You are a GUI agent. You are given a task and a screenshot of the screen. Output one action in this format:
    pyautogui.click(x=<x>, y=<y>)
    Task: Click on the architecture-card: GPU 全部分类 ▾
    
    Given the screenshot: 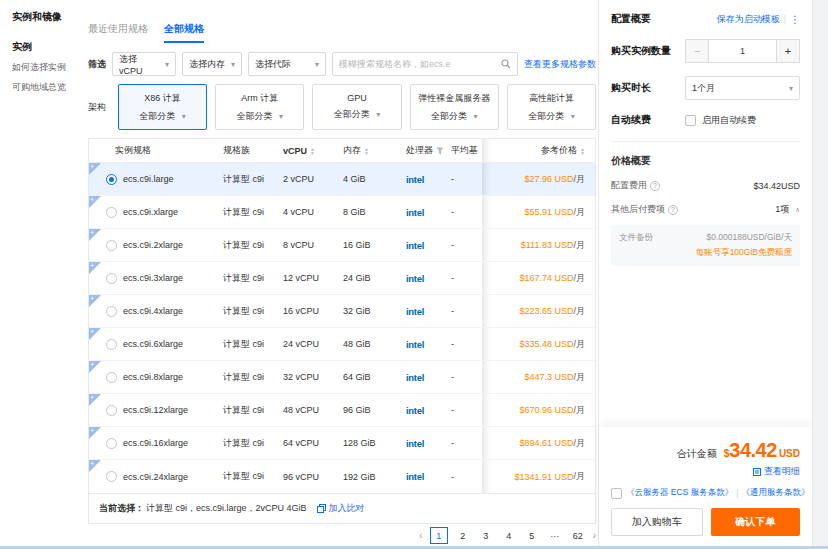 What is the action you would take?
    pyautogui.click(x=356, y=107)
    